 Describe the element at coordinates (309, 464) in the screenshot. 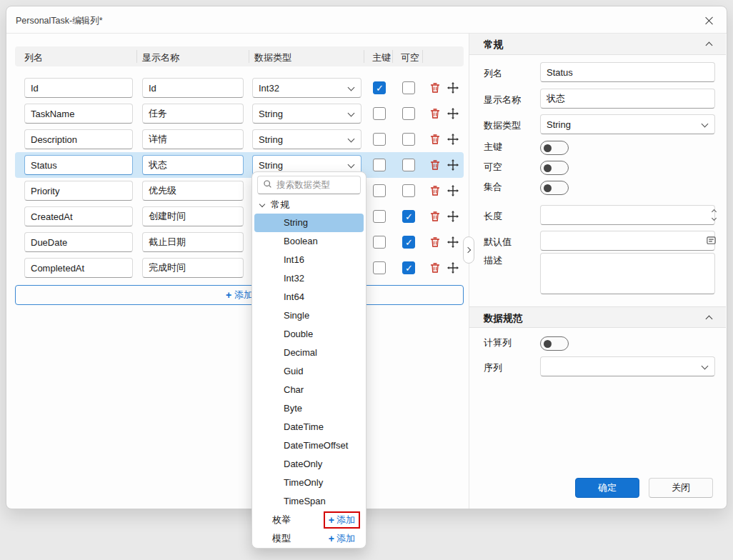

I see `type-option-dateonly: DateOnly` at that location.